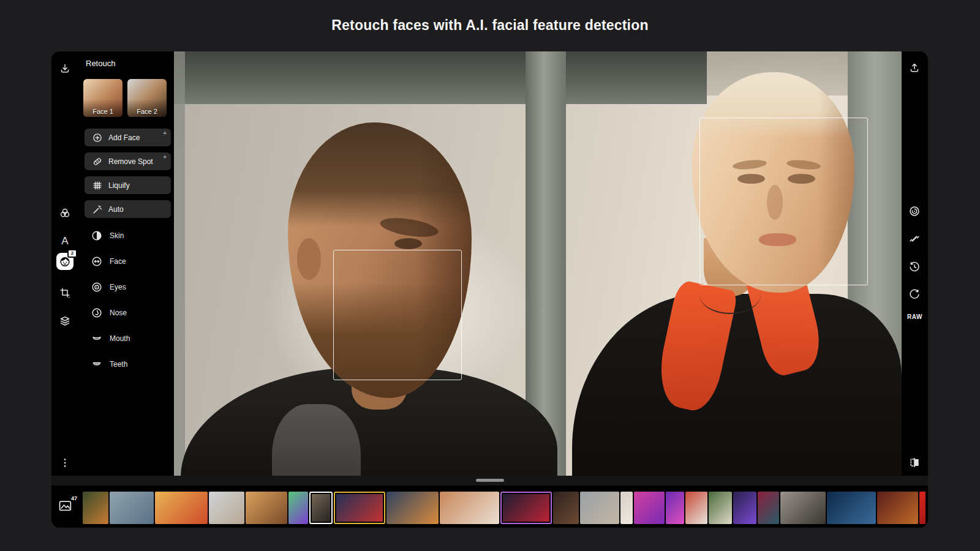 The image size is (980, 551). I want to click on filmstrip-thumb-psychedelic-swirl, so click(298, 508).